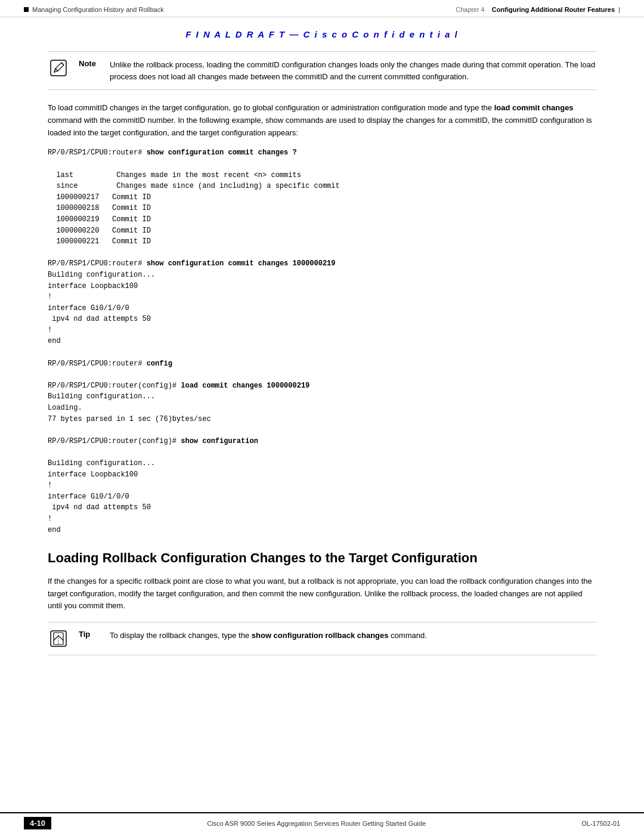 Image resolution: width=644 pixels, height=833 pixels. I want to click on note-block: Note Unlike the rollback process, loadin…, so click(322, 70).